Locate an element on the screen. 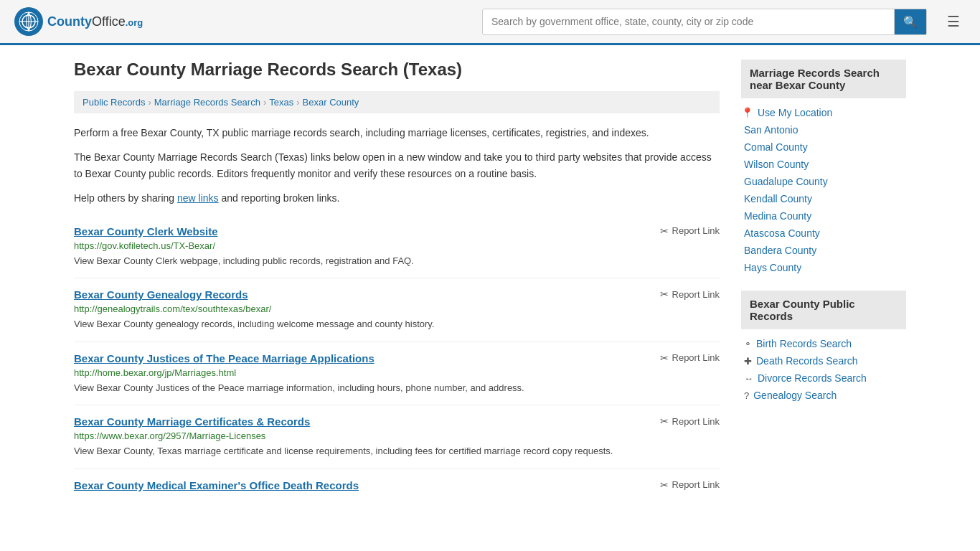 This screenshot has height=551, width=980. report-link-3: ✂ Report Link is located at coordinates (690, 421).